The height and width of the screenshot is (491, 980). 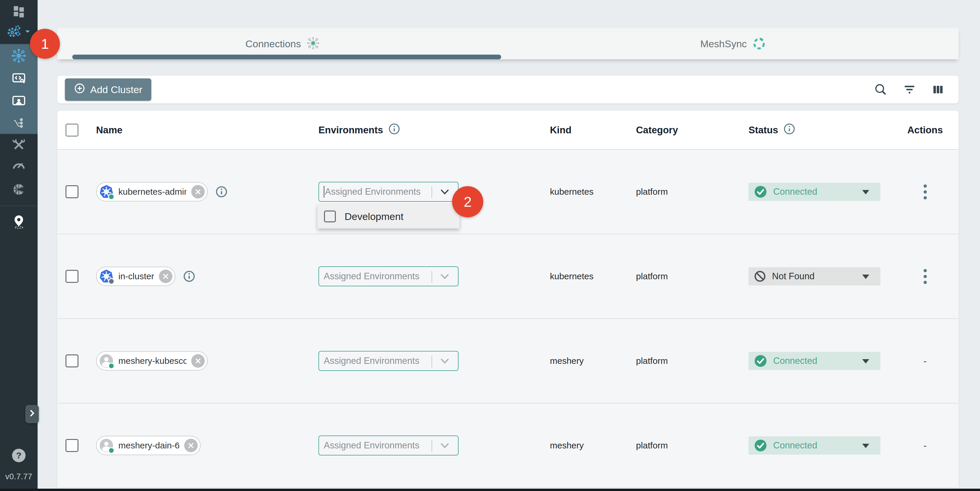 I want to click on connection-name-chip: meshery-kubescop…, so click(x=152, y=361).